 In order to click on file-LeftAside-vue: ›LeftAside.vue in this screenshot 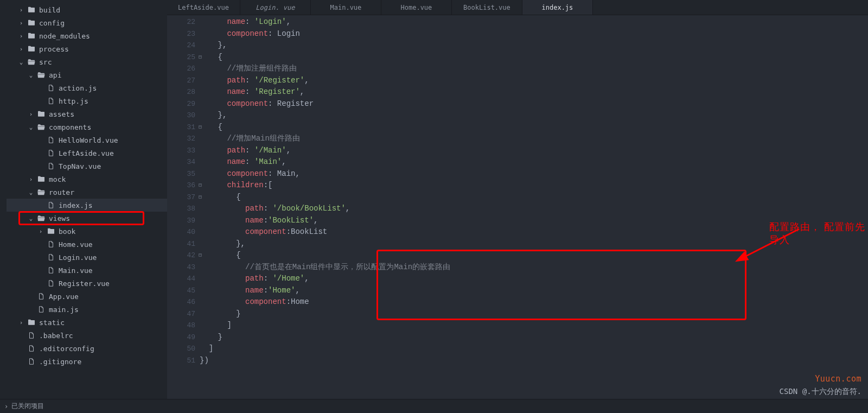, I will do `click(87, 153)`.